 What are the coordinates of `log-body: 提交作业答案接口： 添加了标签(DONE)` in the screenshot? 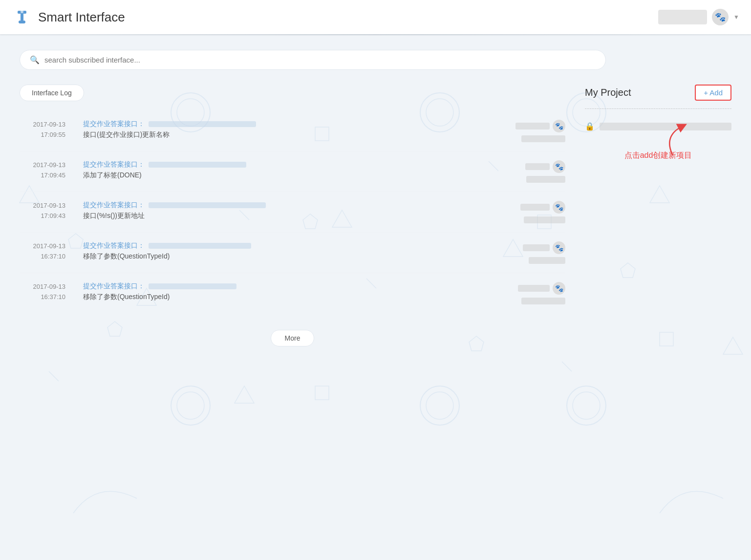 It's located at (290, 170).